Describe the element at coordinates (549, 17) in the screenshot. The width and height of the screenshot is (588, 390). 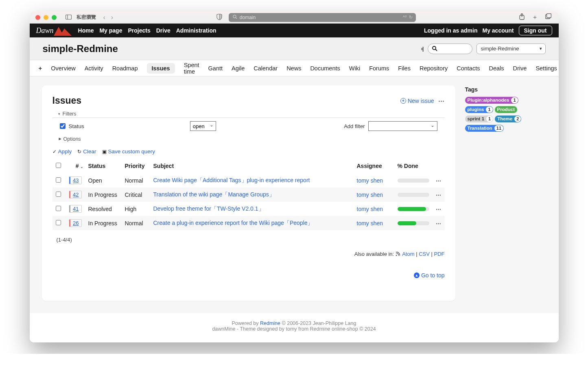
I see `tabs-icon` at that location.